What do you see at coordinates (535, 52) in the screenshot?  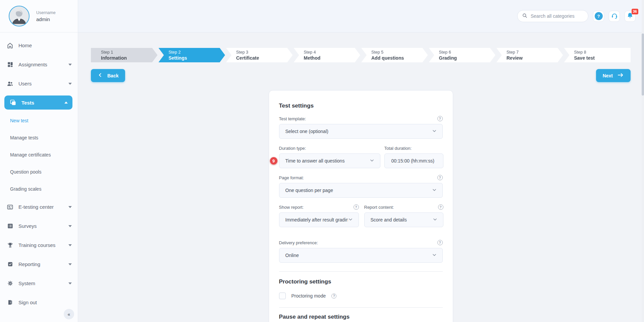 I see `step-number: Step 7` at bounding box center [535, 52].